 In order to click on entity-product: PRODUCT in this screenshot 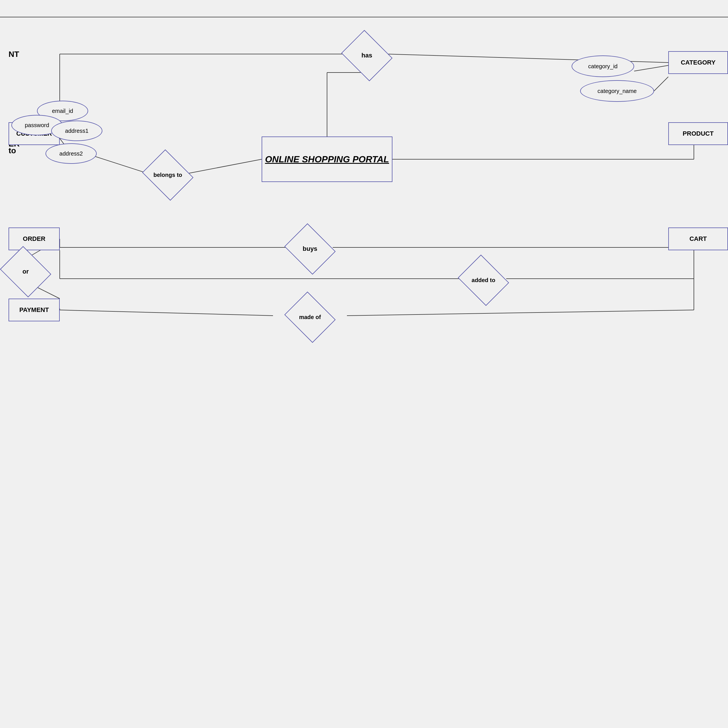, I will do `click(698, 134)`.